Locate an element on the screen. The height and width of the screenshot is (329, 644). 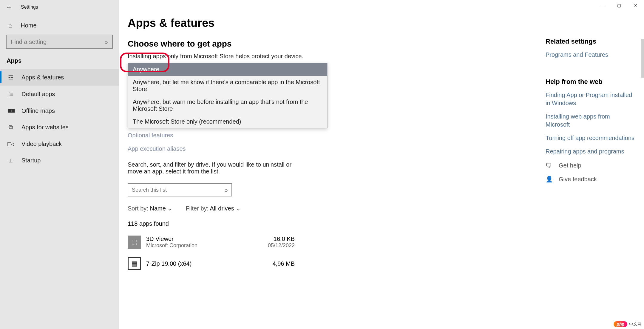
maximize-icon: ▢ is located at coordinates (619, 5).